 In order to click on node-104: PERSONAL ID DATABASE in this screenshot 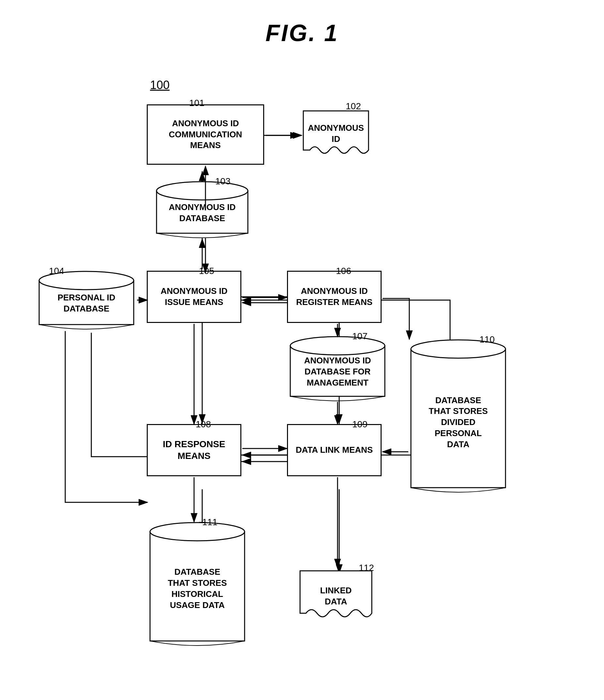, I will do `click(86, 300)`.